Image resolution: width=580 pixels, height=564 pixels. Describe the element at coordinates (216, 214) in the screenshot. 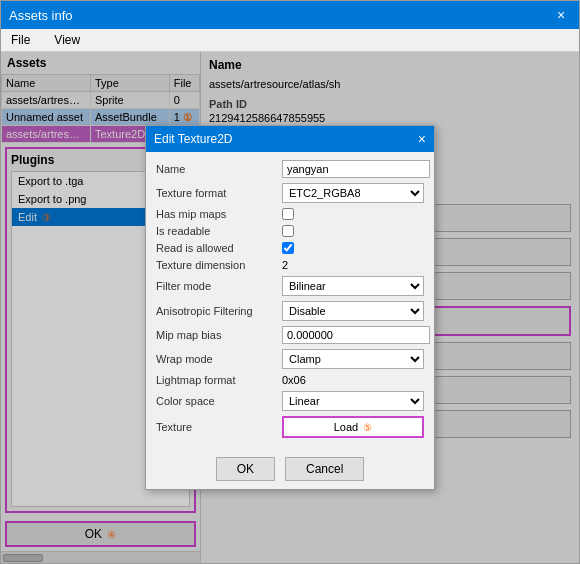

I see `field-label-has-mip-maps: Has mip maps` at that location.